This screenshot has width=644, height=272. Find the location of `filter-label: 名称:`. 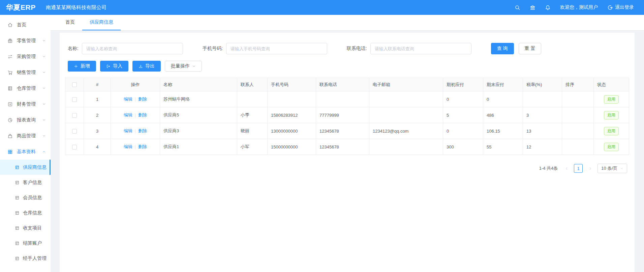

filter-label: 名称: is located at coordinates (73, 49).